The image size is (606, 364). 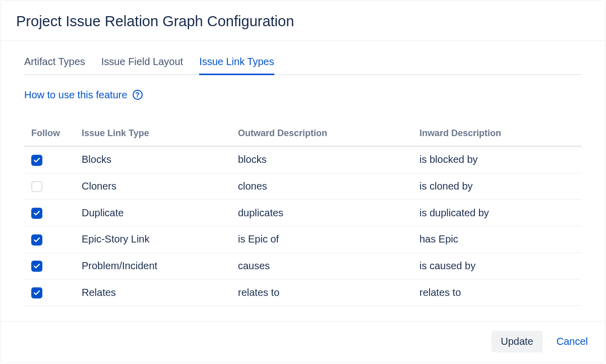 I want to click on cell-inward: has Epic, so click(x=497, y=239).